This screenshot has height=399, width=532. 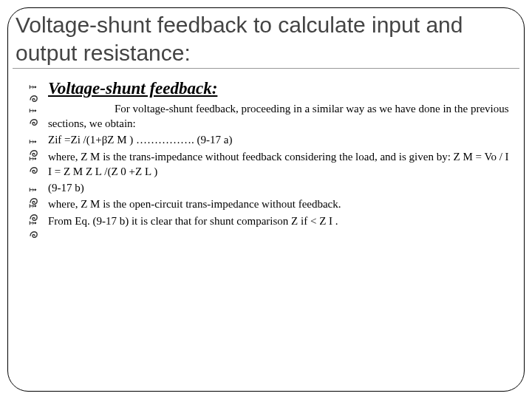 What do you see at coordinates (272, 204) in the screenshot?
I see `bullet-where2: where, Z M is the open-circuit trans-imp…` at bounding box center [272, 204].